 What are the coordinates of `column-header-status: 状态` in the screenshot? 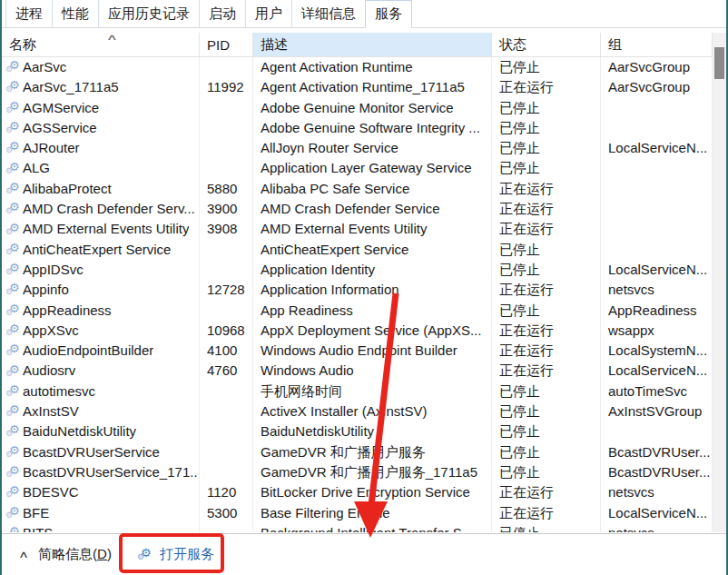 It's located at (546, 45).